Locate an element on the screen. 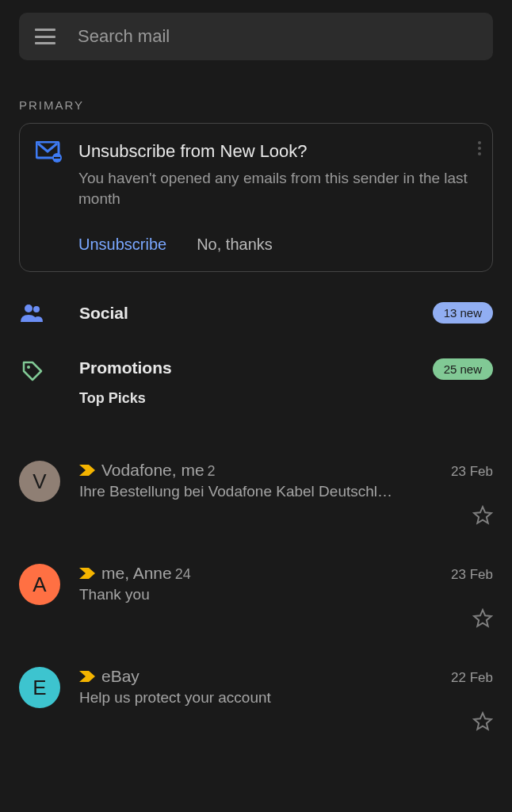 Image resolution: width=512 pixels, height=812 pixels. email-item: E eBay 22 Feb Help us protect your accou… is located at coordinates (256, 693).